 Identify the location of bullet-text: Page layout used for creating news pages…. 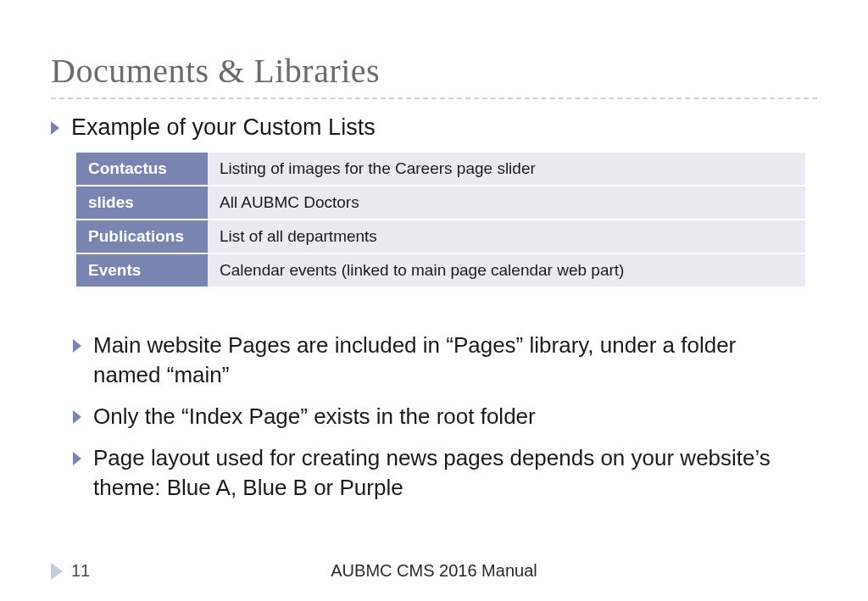
(441, 473).